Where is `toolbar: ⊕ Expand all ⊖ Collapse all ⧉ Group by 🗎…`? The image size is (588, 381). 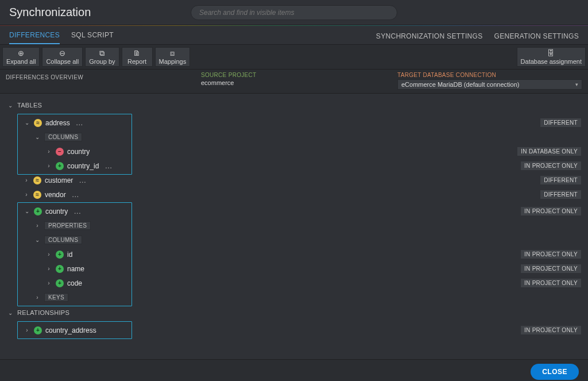 toolbar: ⊕ Expand all ⊖ Collapse all ⧉ Group by 🗎… is located at coordinates (294, 57).